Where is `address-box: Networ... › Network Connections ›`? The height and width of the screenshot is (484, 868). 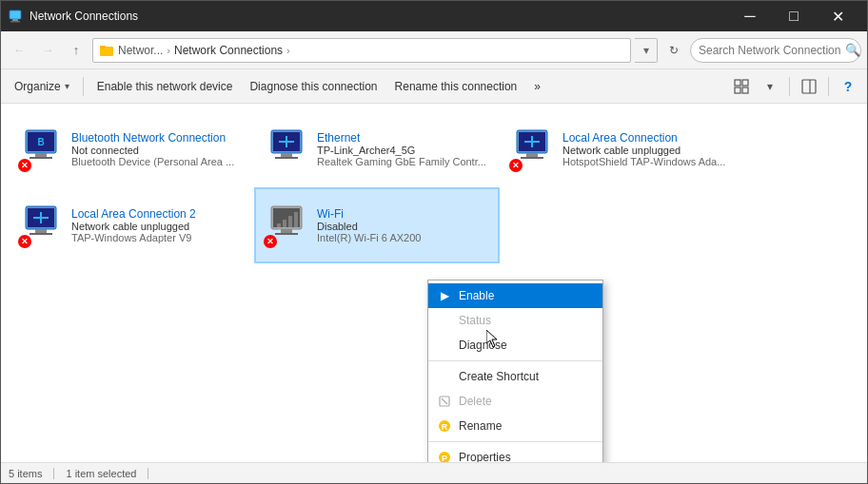
address-box: Networ... › Network Connections › is located at coordinates (362, 50).